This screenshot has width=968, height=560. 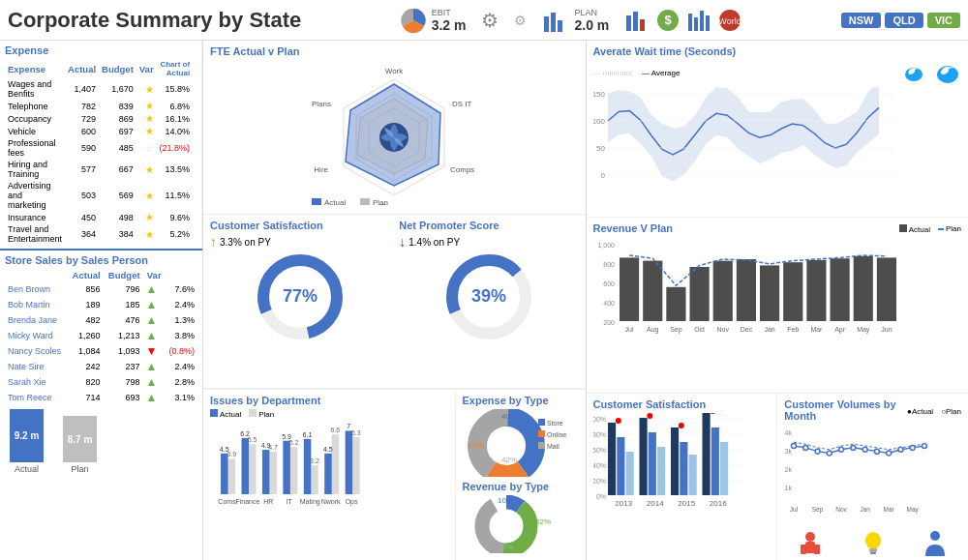 What do you see at coordinates (118, 118) in the screenshot?
I see `expense-row-budget: 869` at bounding box center [118, 118].